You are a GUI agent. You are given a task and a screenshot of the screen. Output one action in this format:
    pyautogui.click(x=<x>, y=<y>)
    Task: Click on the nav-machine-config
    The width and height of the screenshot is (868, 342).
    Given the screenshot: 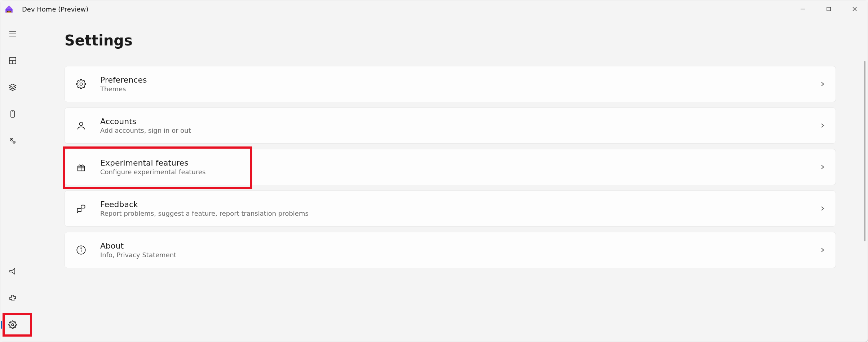 What is the action you would take?
    pyautogui.click(x=13, y=87)
    